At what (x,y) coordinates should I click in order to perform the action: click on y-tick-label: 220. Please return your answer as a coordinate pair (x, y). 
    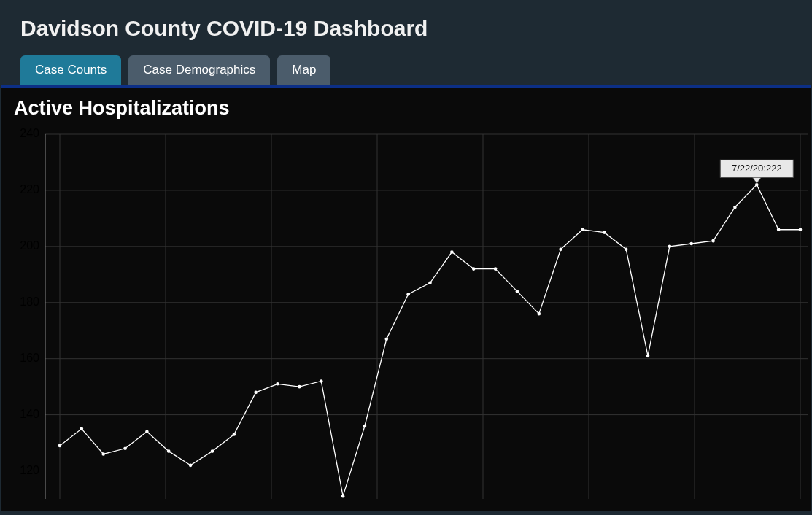
    Looking at the image, I should click on (29, 190).